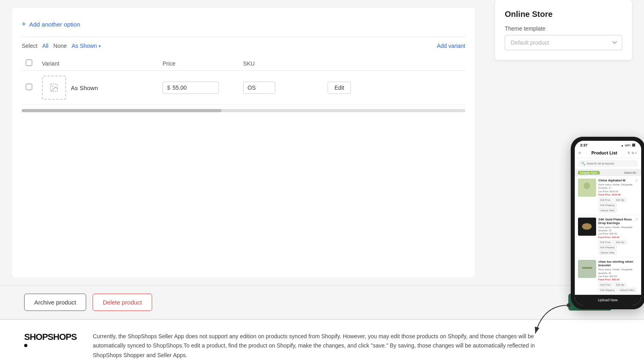 The height and width of the screenshot is (362, 644). I want to click on edit-button: Edit, so click(339, 88).